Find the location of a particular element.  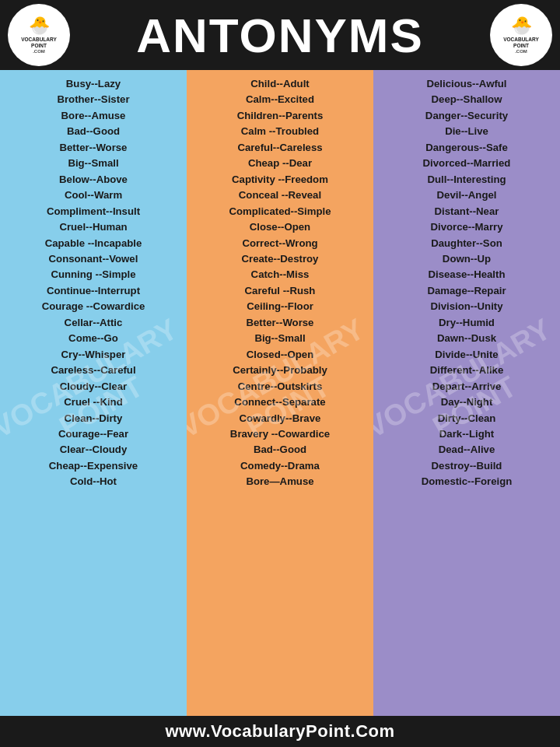

list-item: Consonant--Vowel is located at coordinates (93, 259).